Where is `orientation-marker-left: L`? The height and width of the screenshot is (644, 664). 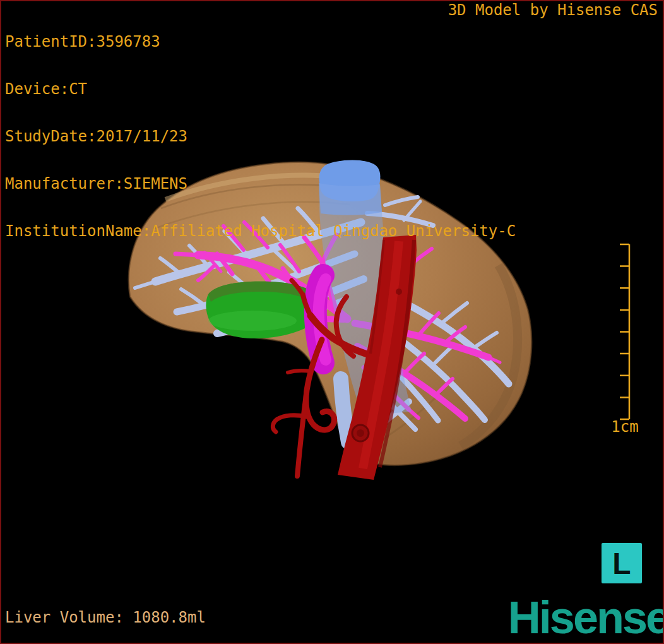
orientation-marker-left: L is located at coordinates (622, 563).